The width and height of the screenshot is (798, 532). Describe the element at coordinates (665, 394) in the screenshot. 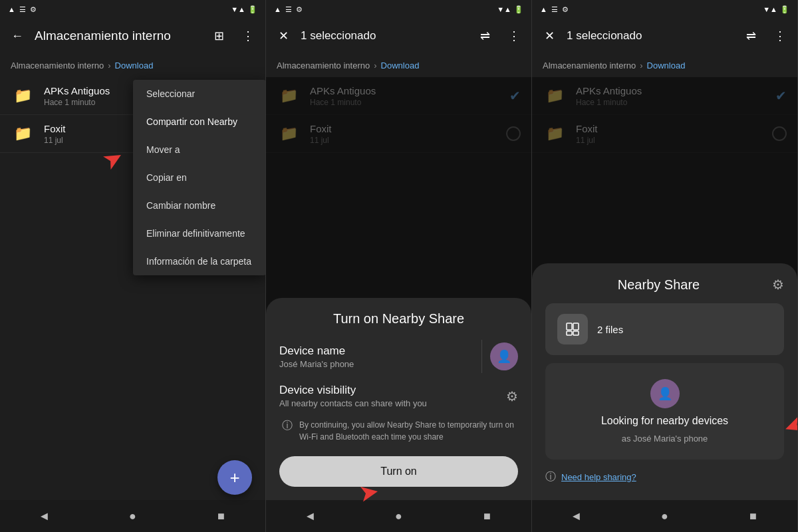

I see `avatar-sm-3: 👤` at that location.